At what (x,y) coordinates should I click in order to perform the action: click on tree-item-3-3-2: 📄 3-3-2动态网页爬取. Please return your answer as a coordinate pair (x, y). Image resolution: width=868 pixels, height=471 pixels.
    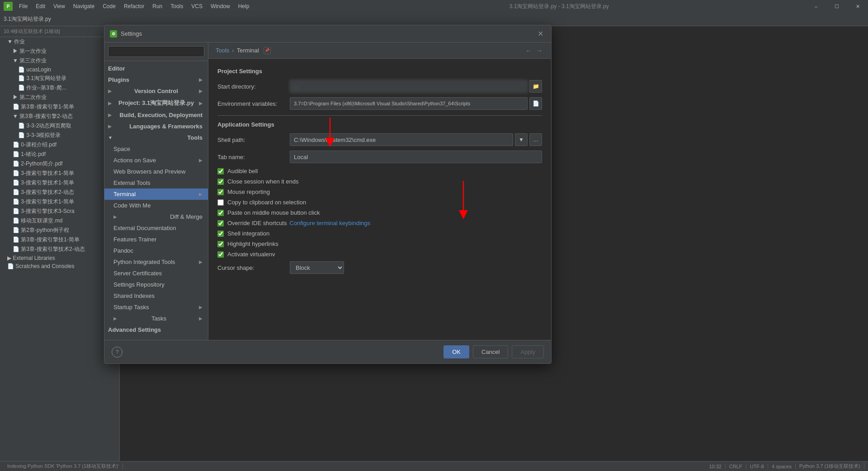
    Looking at the image, I should click on (60, 126).